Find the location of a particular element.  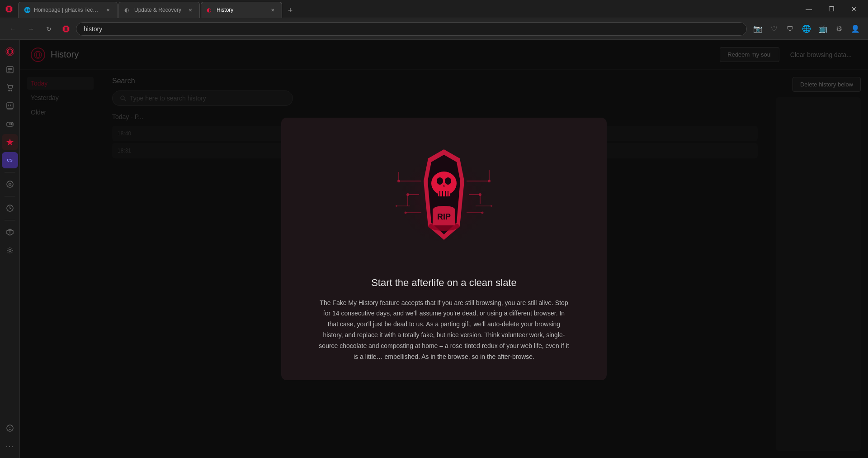

modal-description: The Fake My History feature accepts that… is located at coordinates (444, 330).